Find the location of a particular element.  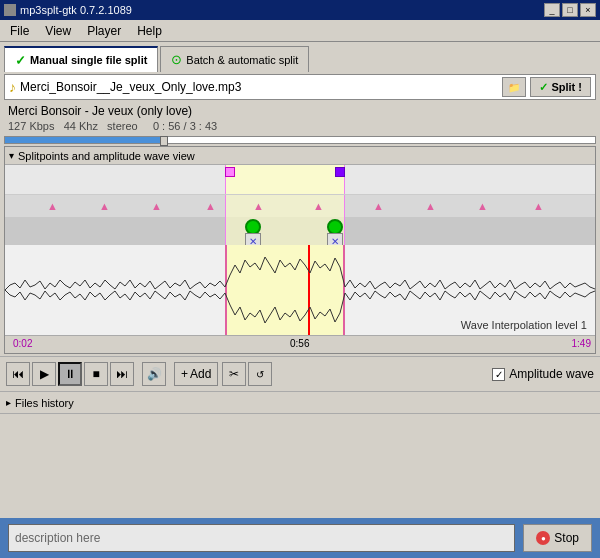

app-icon is located at coordinates (10, 10).